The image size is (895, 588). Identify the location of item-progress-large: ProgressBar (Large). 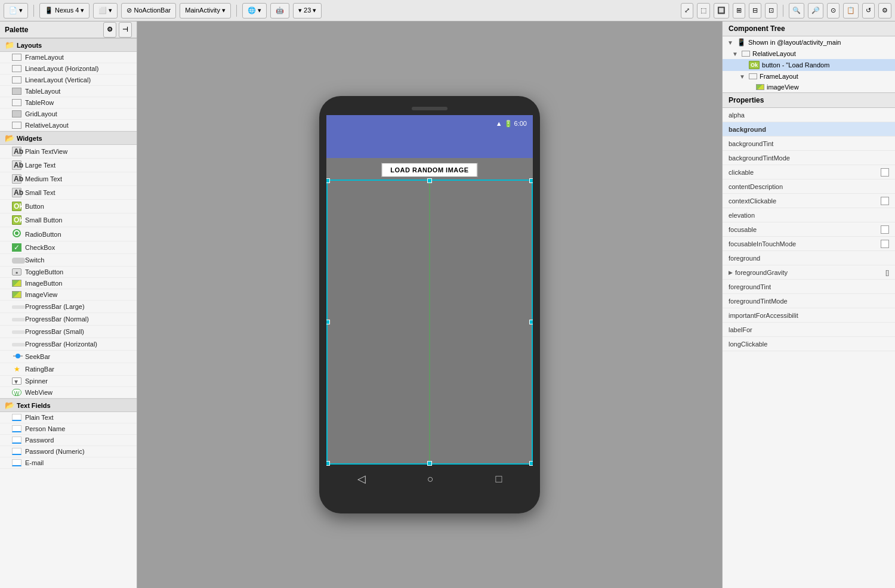
(68, 307).